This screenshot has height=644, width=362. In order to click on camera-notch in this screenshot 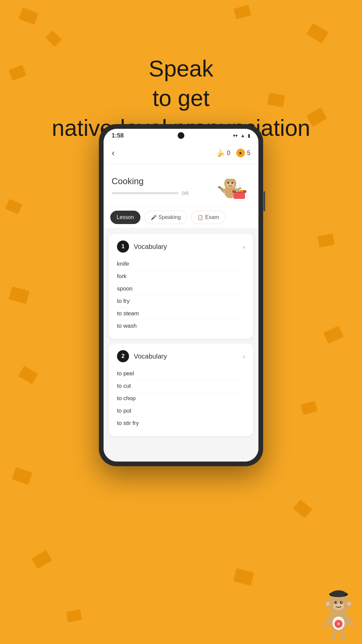, I will do `click(181, 136)`.